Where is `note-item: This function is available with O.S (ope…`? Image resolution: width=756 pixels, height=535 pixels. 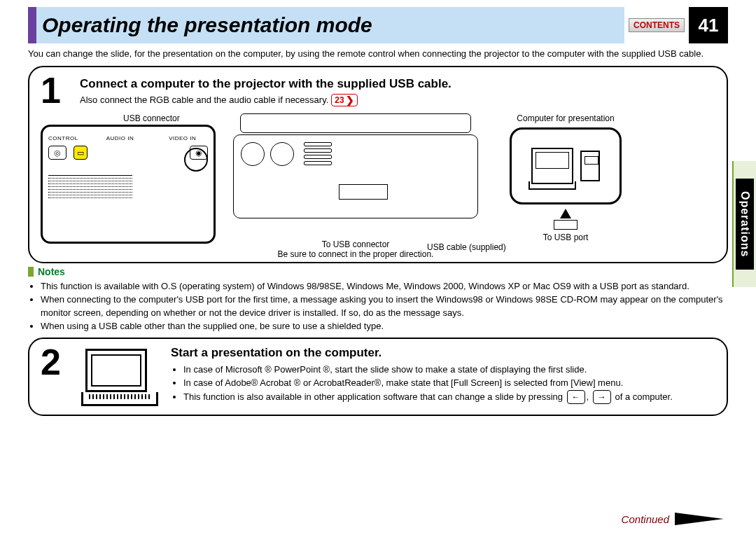
note-item: This function is available with O.S (ope… is located at coordinates (384, 287).